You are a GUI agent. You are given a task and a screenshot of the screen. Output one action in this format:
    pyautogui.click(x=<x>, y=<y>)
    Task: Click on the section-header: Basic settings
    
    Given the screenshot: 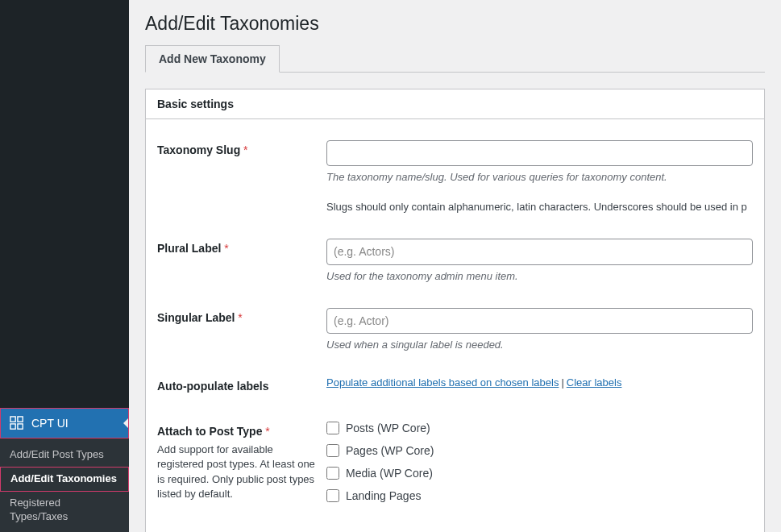 What is the action you would take?
    pyautogui.click(x=455, y=105)
    